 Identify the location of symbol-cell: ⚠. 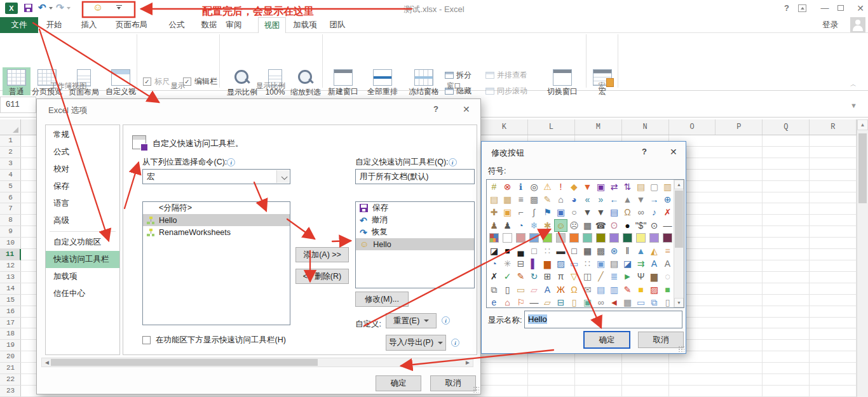
(548, 187).